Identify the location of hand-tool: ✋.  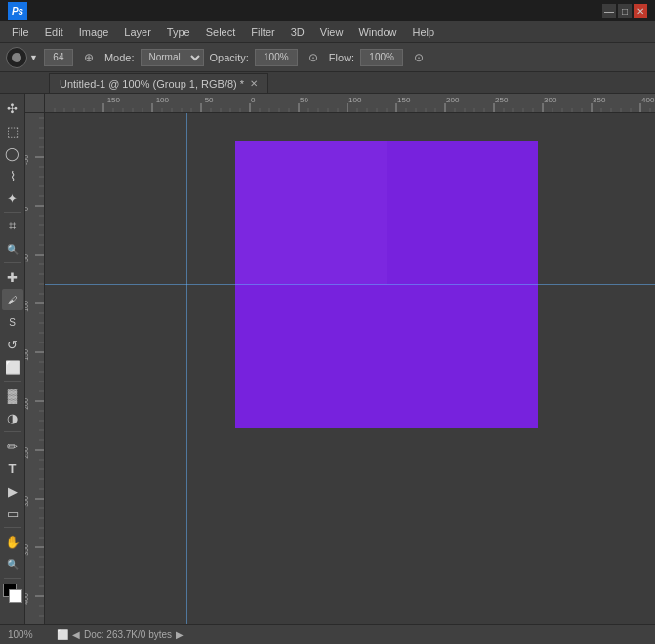
(13, 542).